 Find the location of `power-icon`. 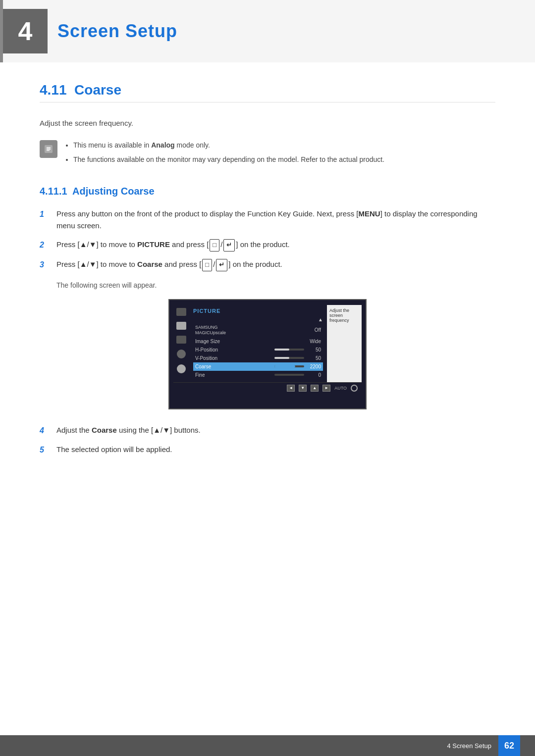

power-icon is located at coordinates (354, 388).